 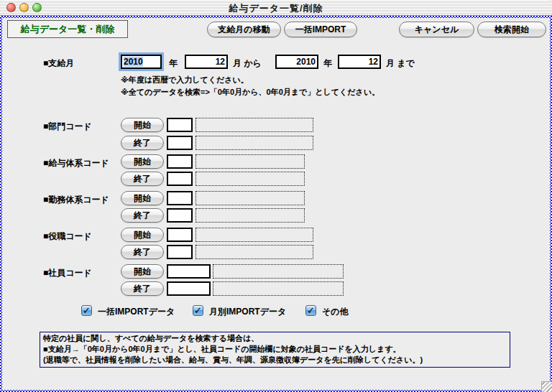 I want to click on salary-system-start-button: 開始, so click(x=142, y=162).